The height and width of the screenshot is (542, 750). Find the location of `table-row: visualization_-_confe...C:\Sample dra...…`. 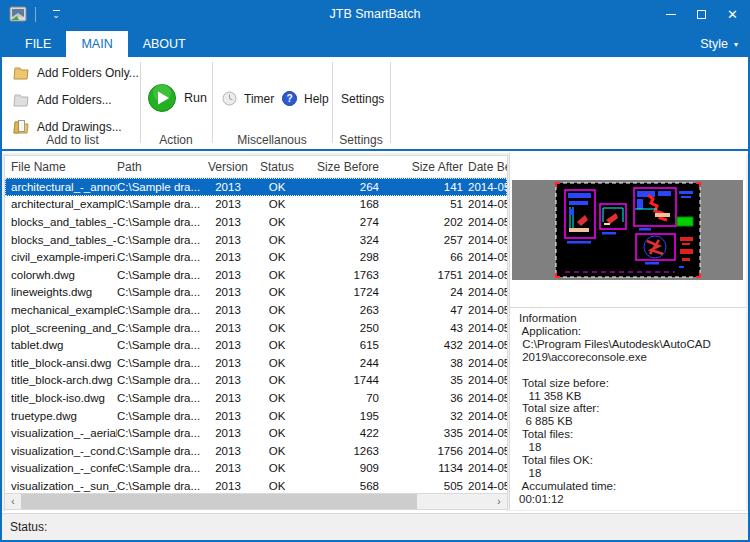

table-row: visualization_-_confe...C:\Sample dra...… is located at coordinates (256, 469).